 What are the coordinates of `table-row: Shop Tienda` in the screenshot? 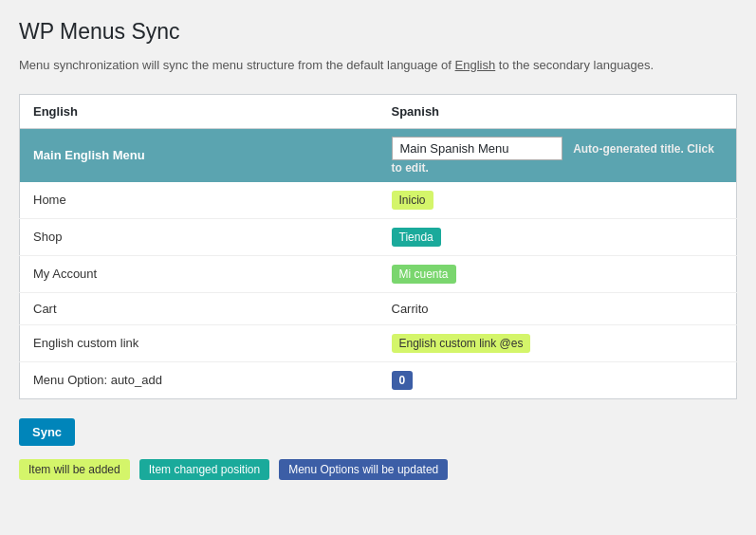 It's located at (378, 237).